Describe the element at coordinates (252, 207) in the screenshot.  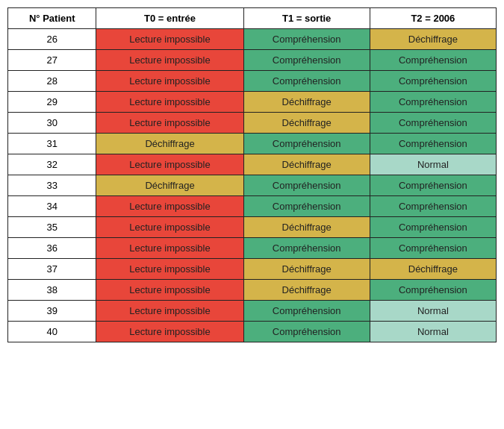
I see `table-row: 34Lecture impossibleCompréhensionCompréh…` at that location.